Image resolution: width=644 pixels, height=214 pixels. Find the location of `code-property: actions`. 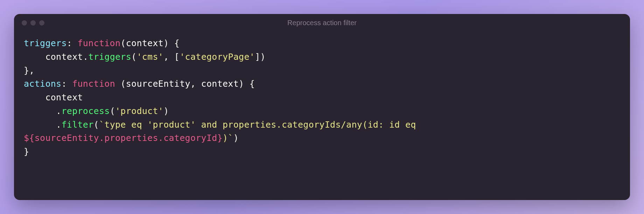

code-property: actions is located at coordinates (43, 84).